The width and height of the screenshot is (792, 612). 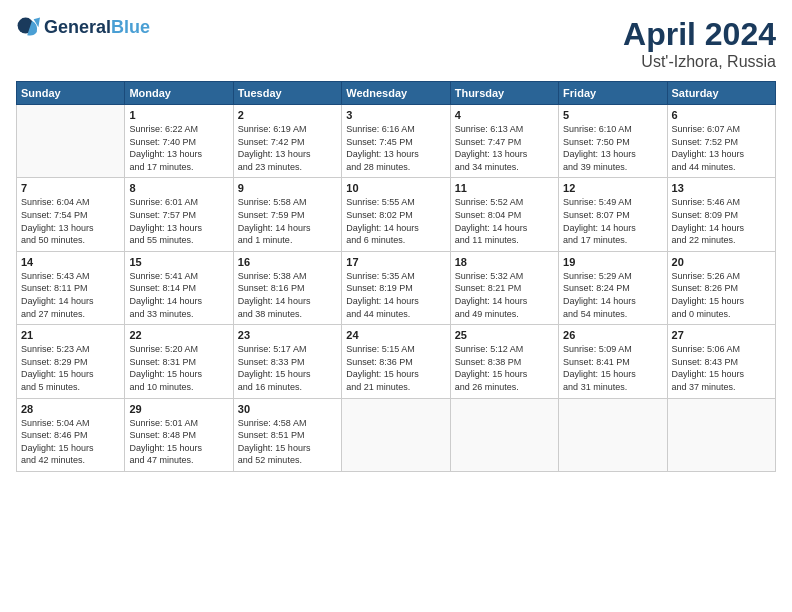 I want to click on weekday-header-thursday: Thursday, so click(x=504, y=94).